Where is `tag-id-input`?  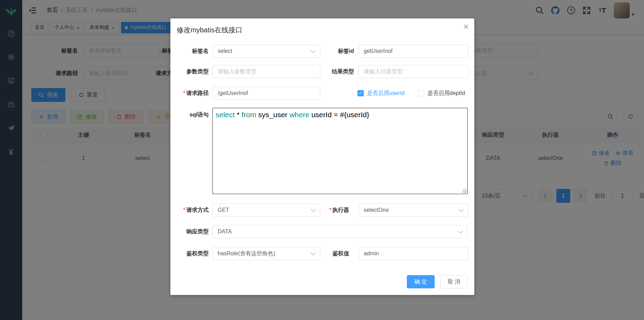
tag-id-input is located at coordinates (413, 51).